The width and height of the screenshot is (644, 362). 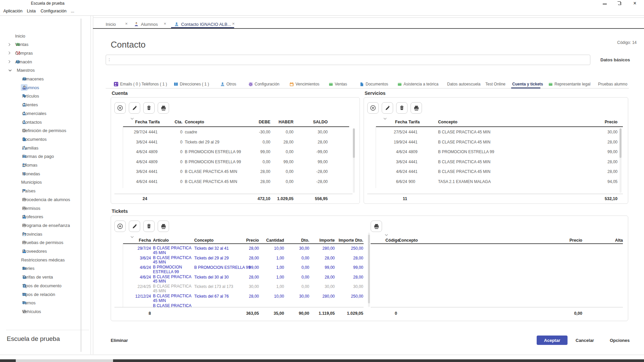 What do you see at coordinates (40, 225) in the screenshot?
I see `sidebar-item-programa-de-ensenanza: Programa de enseñanza` at bounding box center [40, 225].